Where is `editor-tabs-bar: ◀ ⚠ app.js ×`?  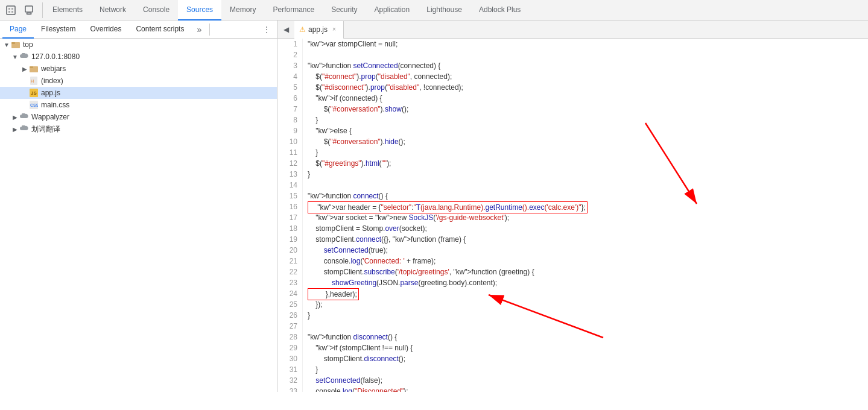
editor-tabs-bar: ◀ ⚠ app.js × is located at coordinates (573, 30).